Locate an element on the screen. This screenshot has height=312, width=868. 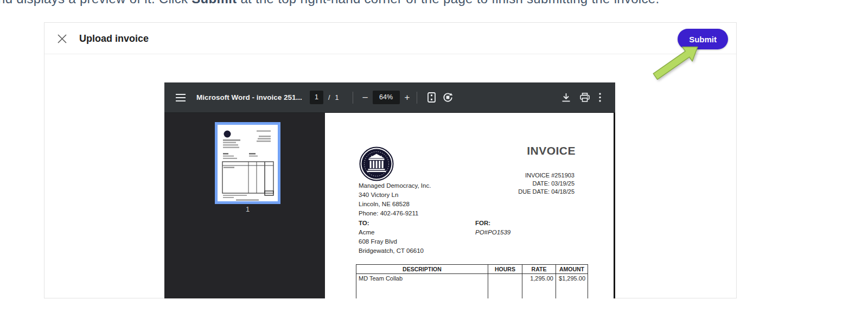
company-address-line2: Lincoln, NE 68528 is located at coordinates (395, 204).